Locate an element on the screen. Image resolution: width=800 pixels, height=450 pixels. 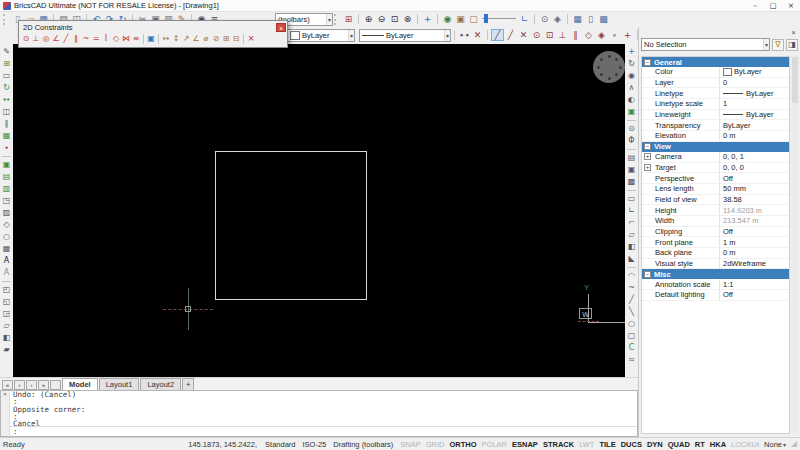
camera-view-icon: ▣ is located at coordinates (632, 170).